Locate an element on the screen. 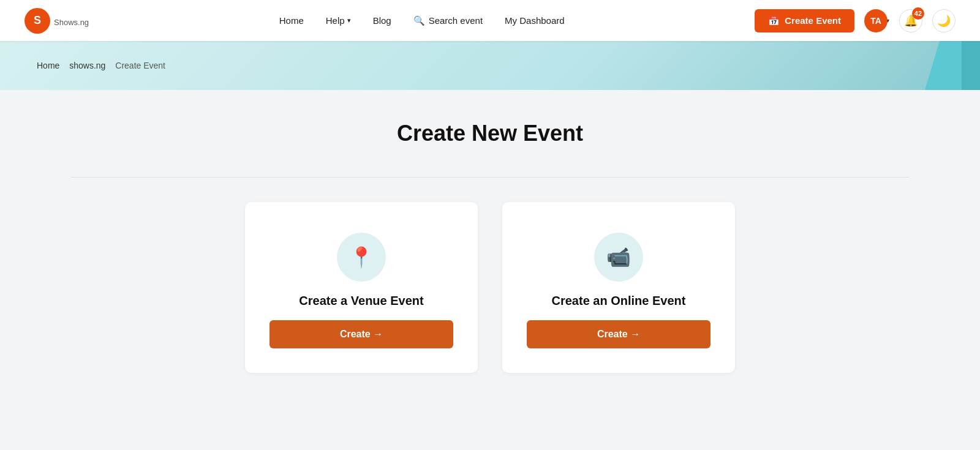  venue-event-card: 📍 Create a Venue Event Create → is located at coordinates (361, 288).